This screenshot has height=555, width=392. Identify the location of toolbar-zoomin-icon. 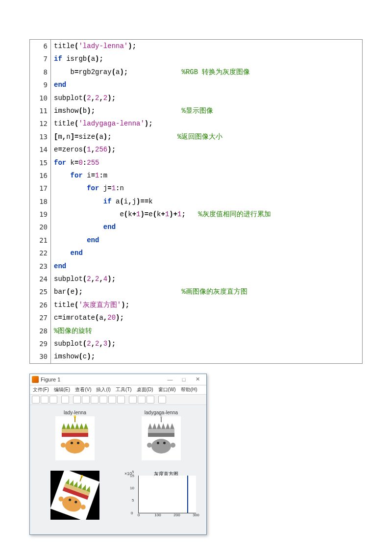
(77, 400).